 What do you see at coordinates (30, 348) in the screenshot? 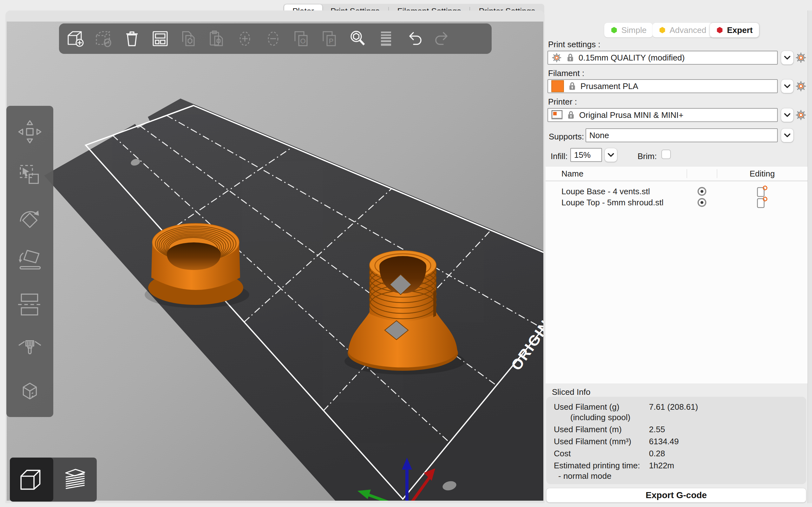
I see `paint-on-supports-tool-icon` at bounding box center [30, 348].